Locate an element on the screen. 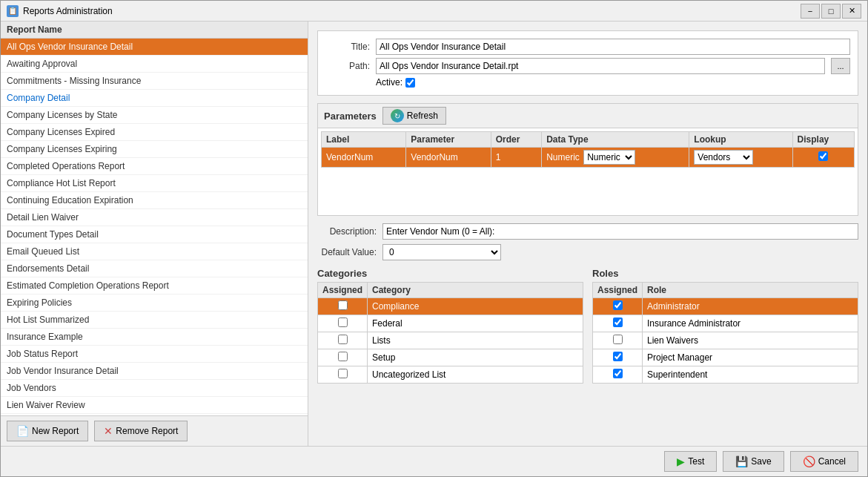  cancel-button: 🚫 Cancel is located at coordinates (824, 461).